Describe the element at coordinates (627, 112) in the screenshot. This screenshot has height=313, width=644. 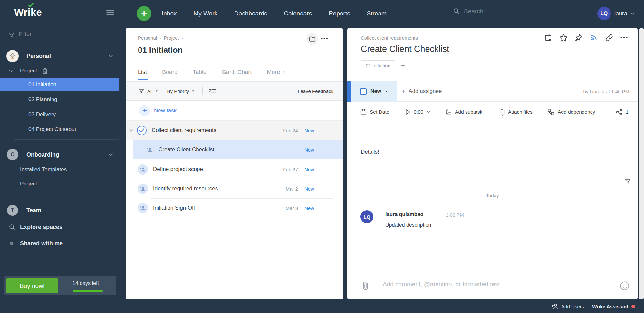
I see `share-count-value: 1` at that location.